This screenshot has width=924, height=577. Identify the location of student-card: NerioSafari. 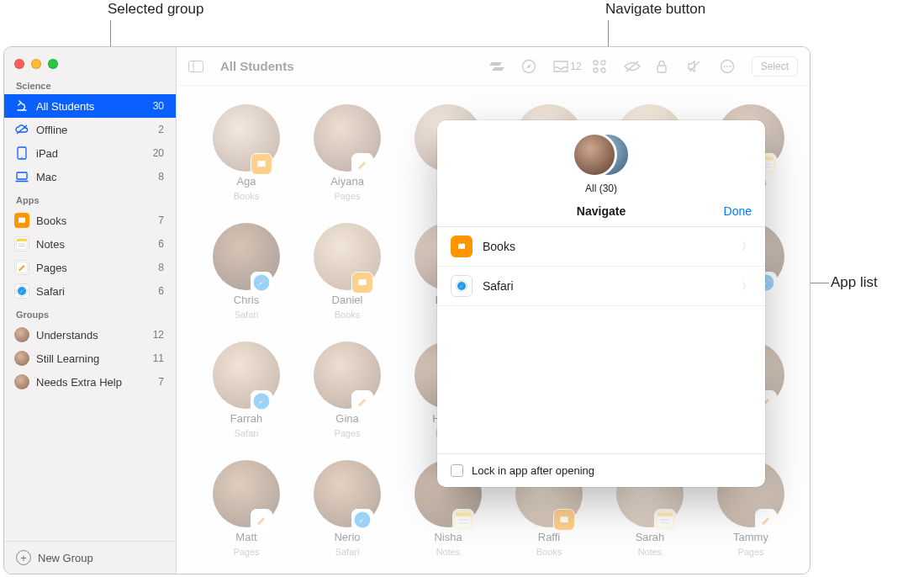
(347, 508).